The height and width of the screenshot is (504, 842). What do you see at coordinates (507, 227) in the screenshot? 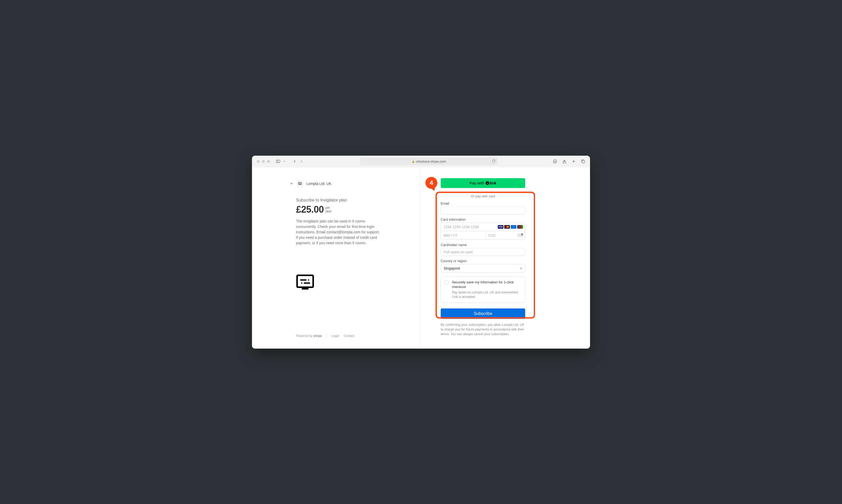
I see `mastercard-icon` at bounding box center [507, 227].